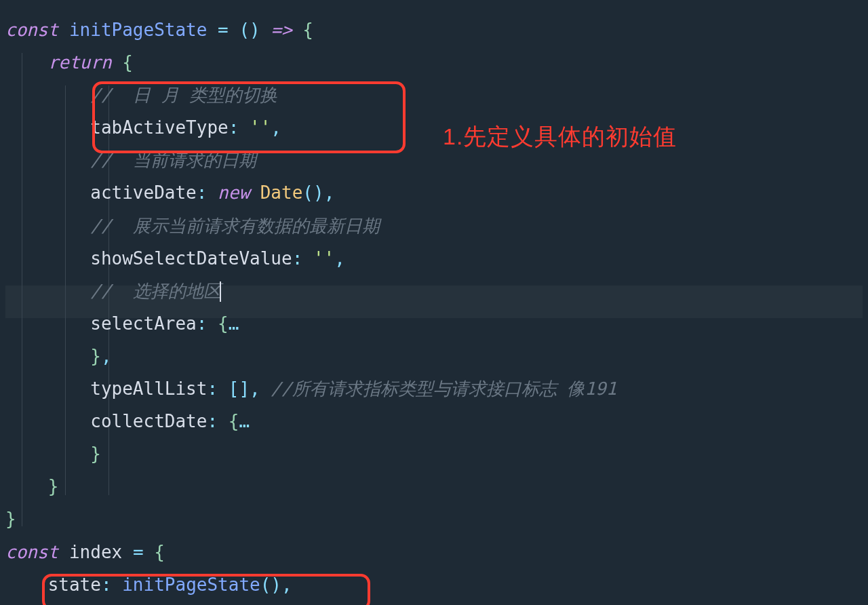 Image resolution: width=868 pixels, height=605 pixels. Describe the element at coordinates (560, 137) in the screenshot. I see `annotation-text: 1.先定义具体的初始值` at that location.